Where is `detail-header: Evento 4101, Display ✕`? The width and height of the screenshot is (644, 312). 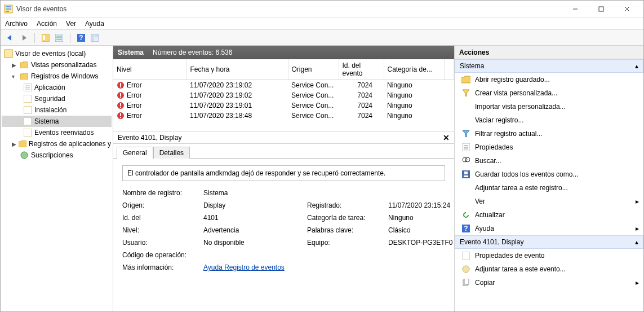
detail-header: Evento 4101, Display ✕ is located at coordinates (284, 138).